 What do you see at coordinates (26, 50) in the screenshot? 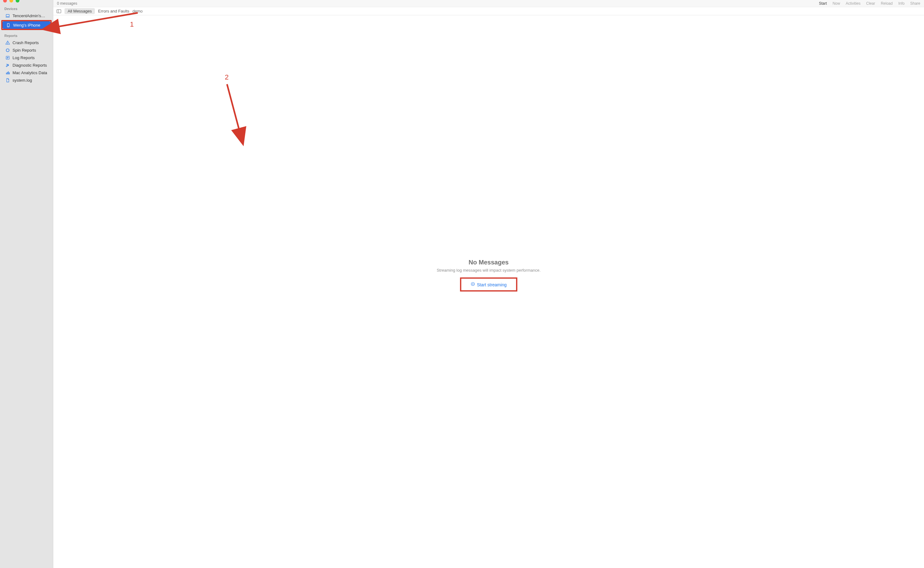
I see `sidebar-report-spin: Spin Reports` at bounding box center [26, 50].